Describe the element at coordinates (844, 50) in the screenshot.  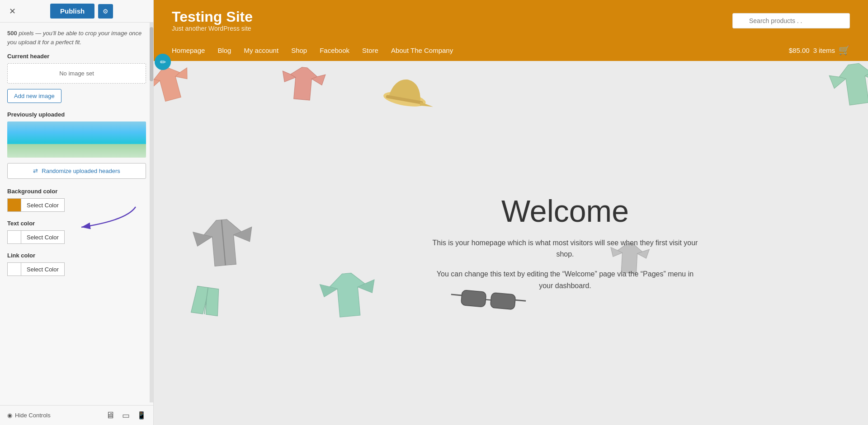
I see `cart-icon: 🛒` at that location.